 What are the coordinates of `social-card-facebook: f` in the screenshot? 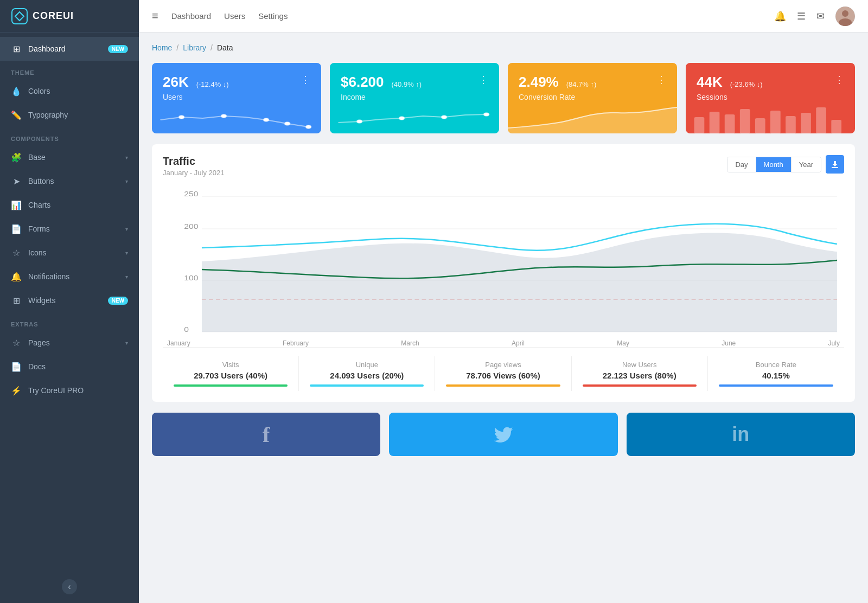 It's located at (266, 434).